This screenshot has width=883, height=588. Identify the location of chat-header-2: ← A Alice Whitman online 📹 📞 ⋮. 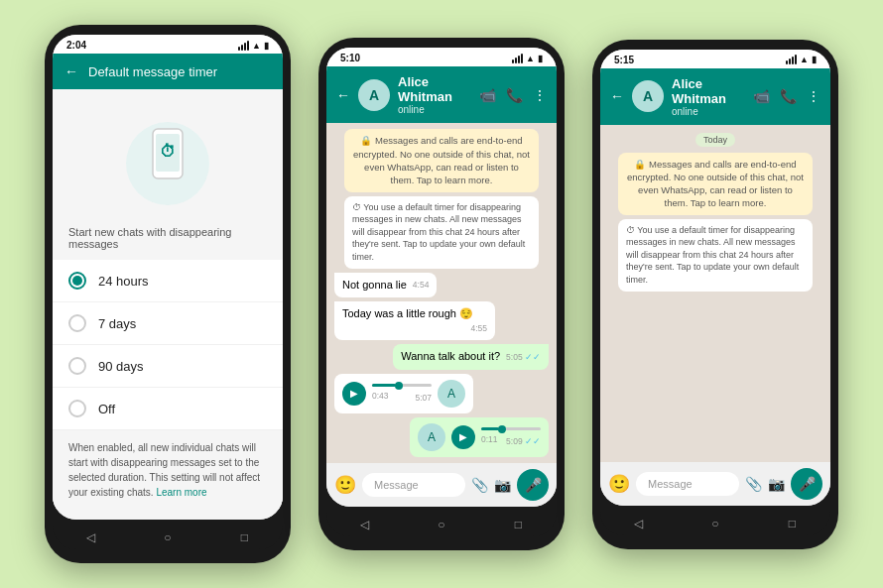
(442, 95).